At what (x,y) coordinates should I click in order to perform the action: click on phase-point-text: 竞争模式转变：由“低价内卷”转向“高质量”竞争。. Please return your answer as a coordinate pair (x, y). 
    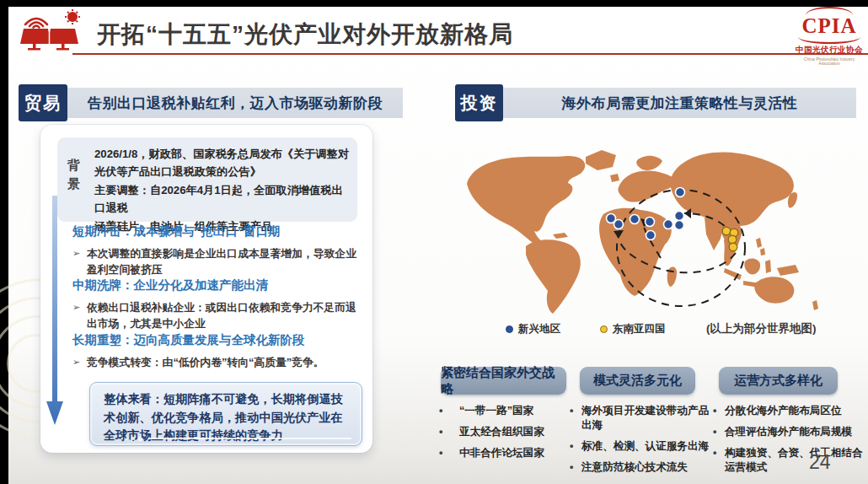
    Looking at the image, I should click on (206, 363).